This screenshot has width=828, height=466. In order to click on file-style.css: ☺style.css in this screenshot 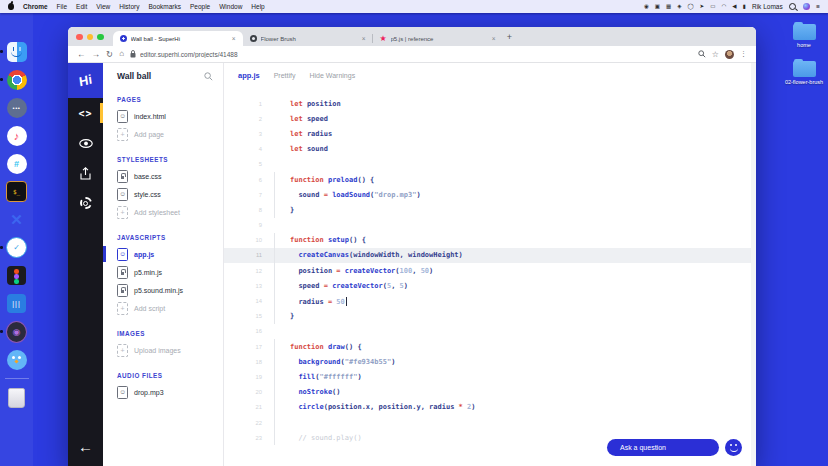, I will do `click(163, 194)`.